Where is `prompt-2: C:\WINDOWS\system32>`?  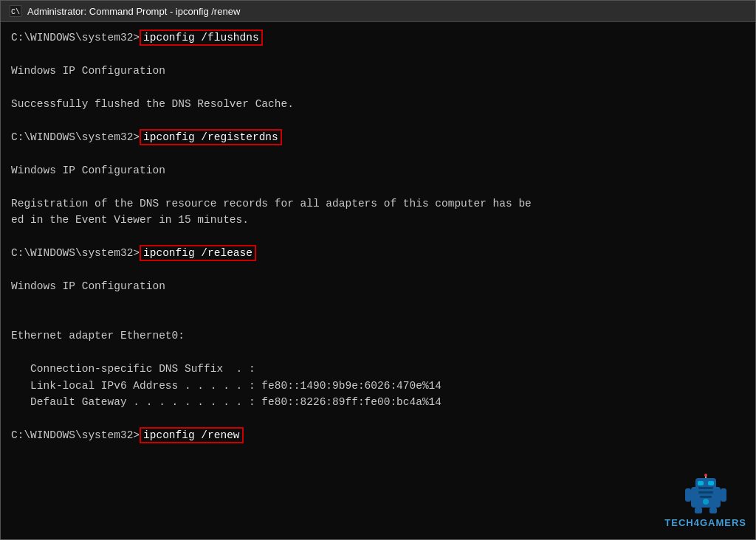
prompt-2: C:\WINDOWS\system32> is located at coordinates (75, 137).